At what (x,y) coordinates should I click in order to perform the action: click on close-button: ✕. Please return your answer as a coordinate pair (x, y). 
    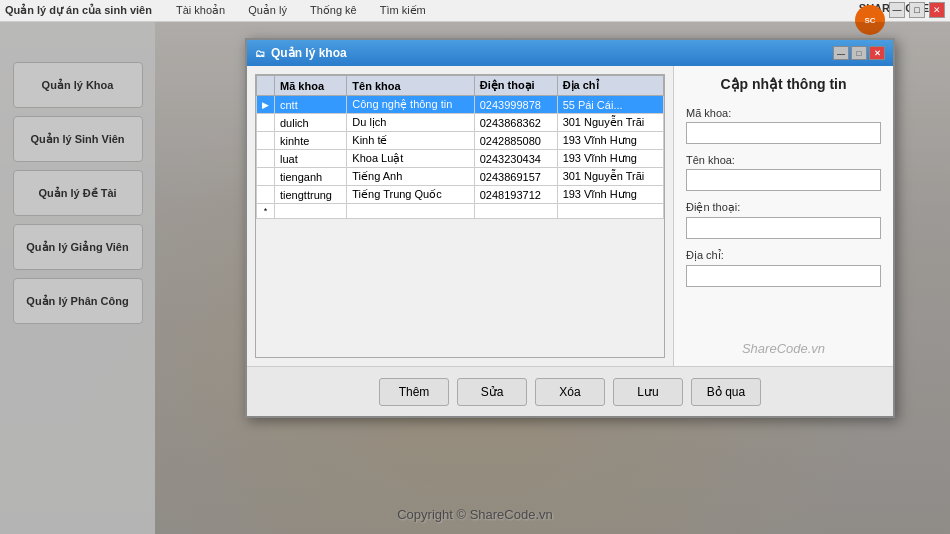
    Looking at the image, I should click on (937, 10).